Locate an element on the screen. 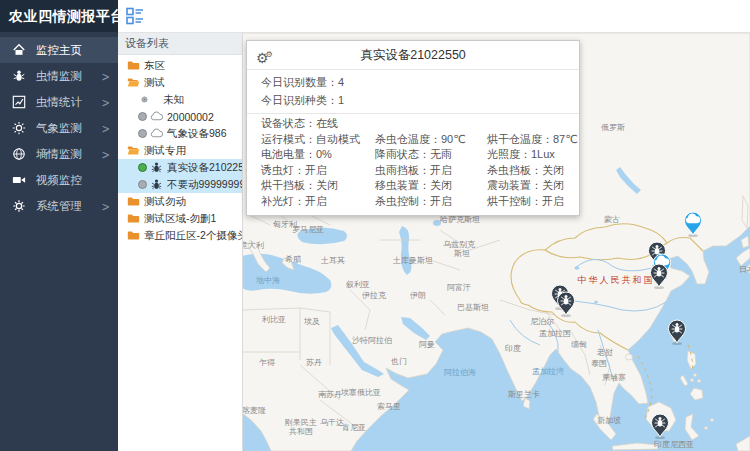 The height and width of the screenshot is (451, 750). device-tree-item: 气象设备986 is located at coordinates (180, 134).